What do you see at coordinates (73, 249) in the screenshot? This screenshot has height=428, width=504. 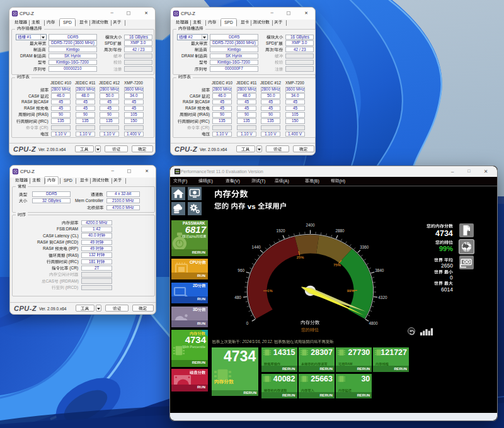 I see `svg-text: (tRP)` at bounding box center [73, 249].